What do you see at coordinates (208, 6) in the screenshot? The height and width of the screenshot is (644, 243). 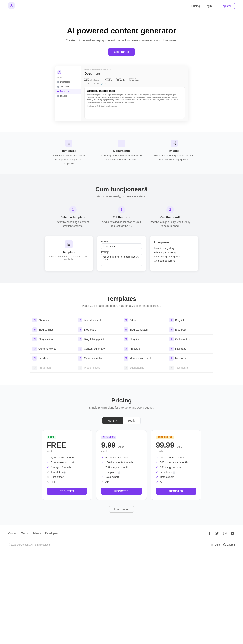 I see `nav-login: Login` at bounding box center [208, 6].